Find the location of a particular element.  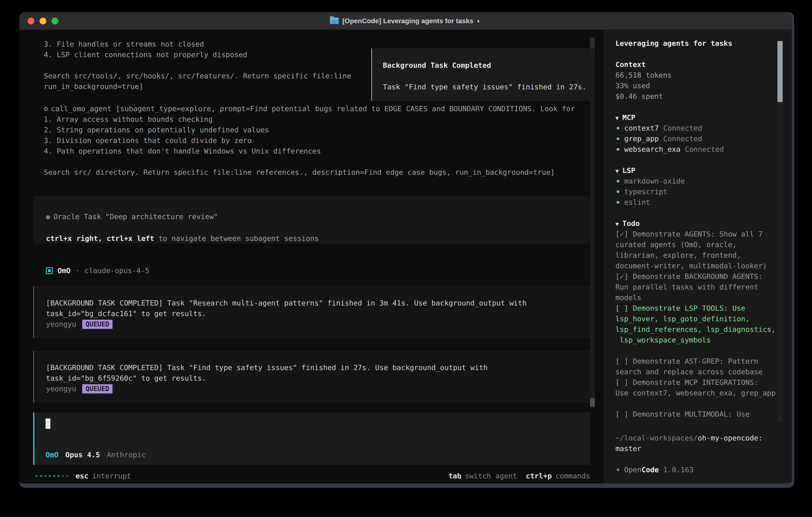

todo-item: [ ] Demonstrate MCP INTEGRATIONS:Use con… is located at coordinates (700, 387).